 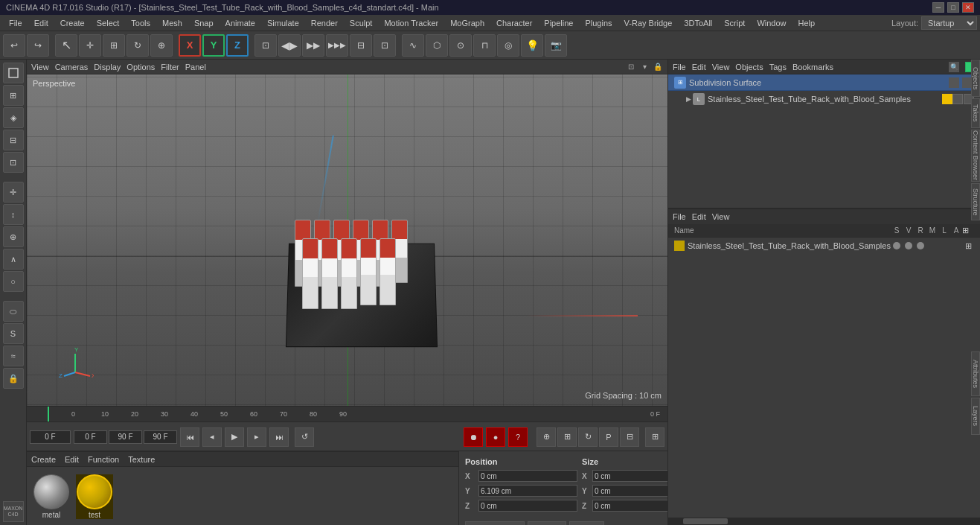 I want to click on menu-plugins: Plugins, so click(x=598, y=23).